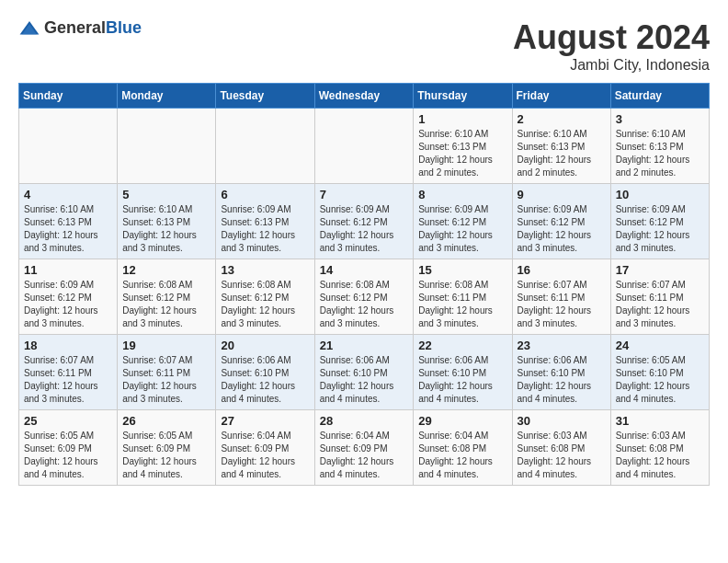  Describe the element at coordinates (611, 46) in the screenshot. I see `title-area: August 2024 Jambi City, Indonesia` at that location.